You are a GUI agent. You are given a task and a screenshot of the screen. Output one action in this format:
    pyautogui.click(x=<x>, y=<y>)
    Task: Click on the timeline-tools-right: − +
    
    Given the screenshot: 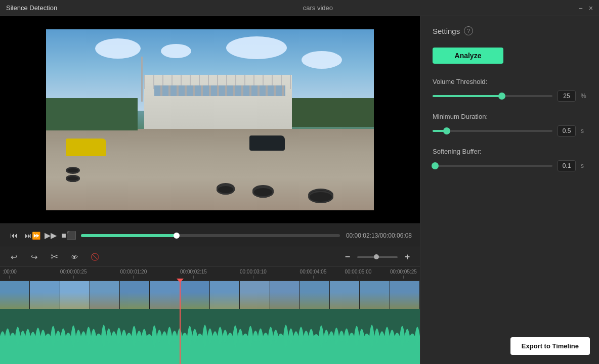 What is the action you would take?
    pyautogui.click(x=377, y=257)
    